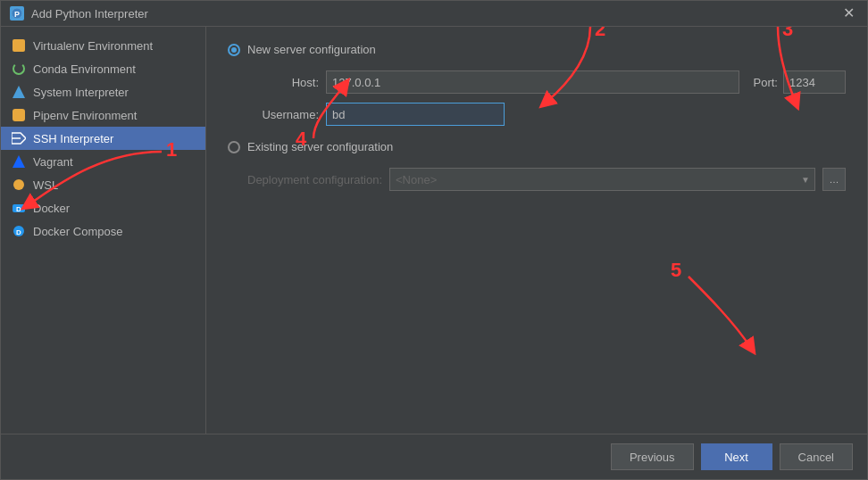  Describe the element at coordinates (415, 114) in the screenshot. I see `username-input` at that location.